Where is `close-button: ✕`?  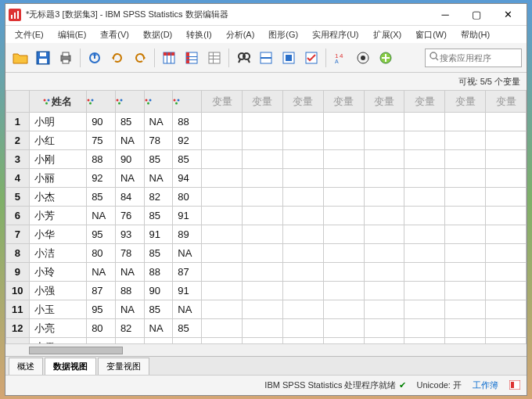 close-button: ✕ is located at coordinates (508, 15).